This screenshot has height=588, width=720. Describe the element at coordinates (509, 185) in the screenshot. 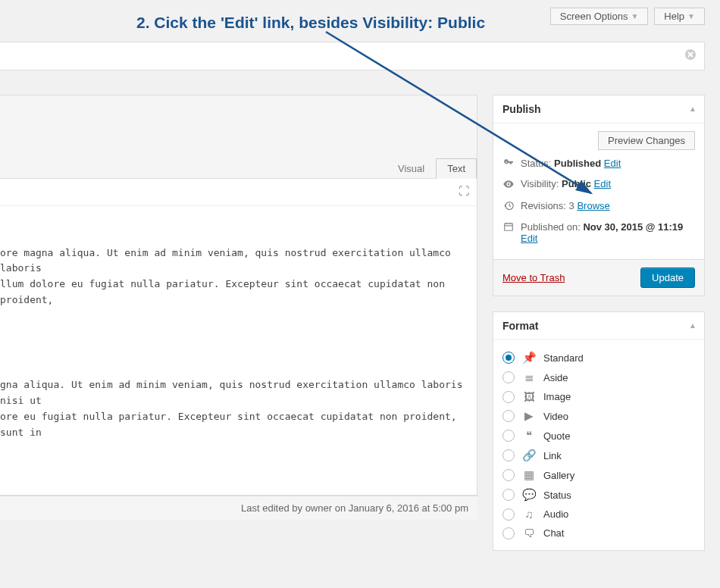

I see `eye-icon` at that location.